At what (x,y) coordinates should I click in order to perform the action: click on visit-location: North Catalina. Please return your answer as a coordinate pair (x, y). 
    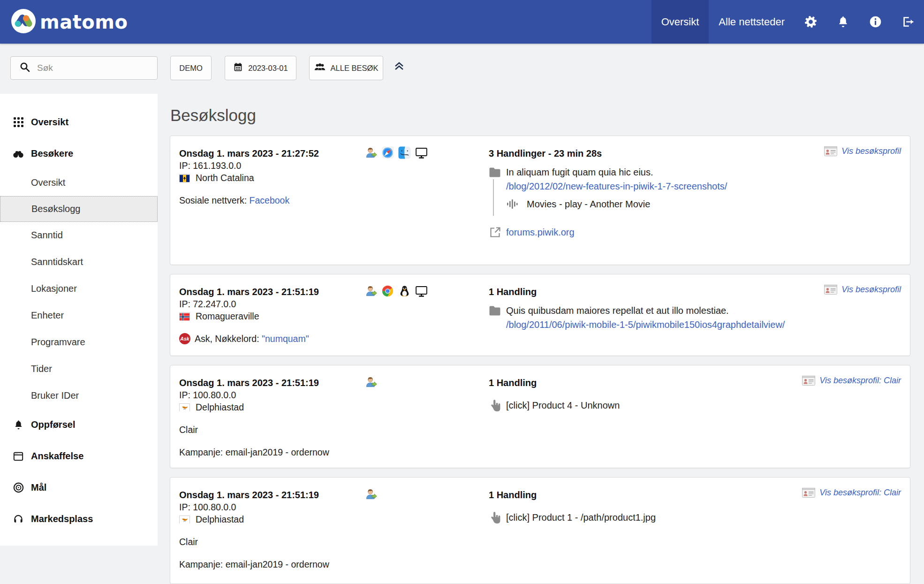
    Looking at the image, I should click on (272, 178).